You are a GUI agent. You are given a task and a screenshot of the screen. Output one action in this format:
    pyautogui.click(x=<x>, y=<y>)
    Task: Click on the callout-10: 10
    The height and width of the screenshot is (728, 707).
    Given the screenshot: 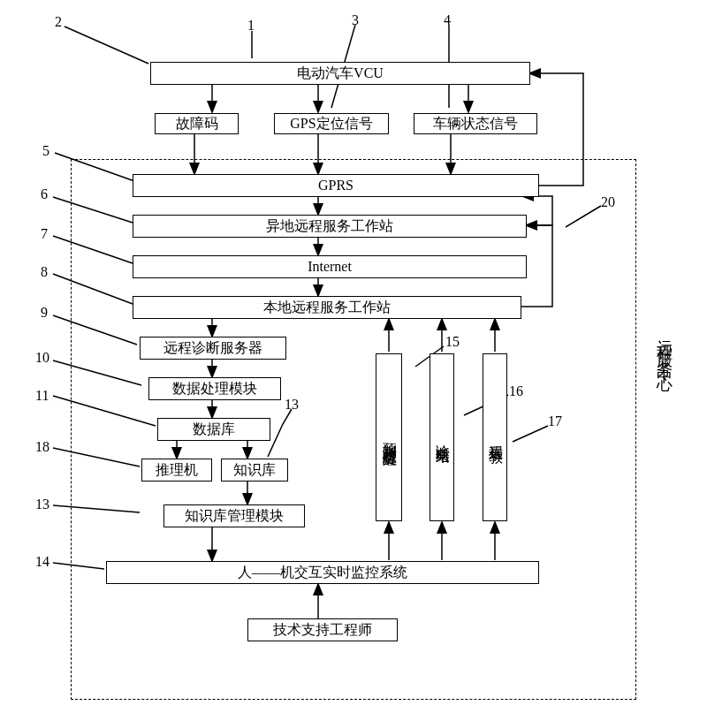 What is the action you would take?
    pyautogui.click(x=42, y=358)
    